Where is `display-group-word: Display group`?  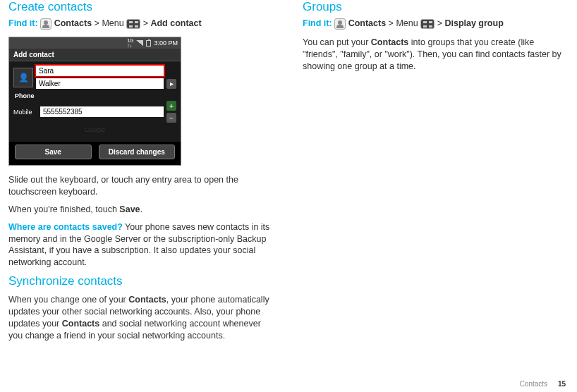 display-group-word: Display group is located at coordinates (474, 23).